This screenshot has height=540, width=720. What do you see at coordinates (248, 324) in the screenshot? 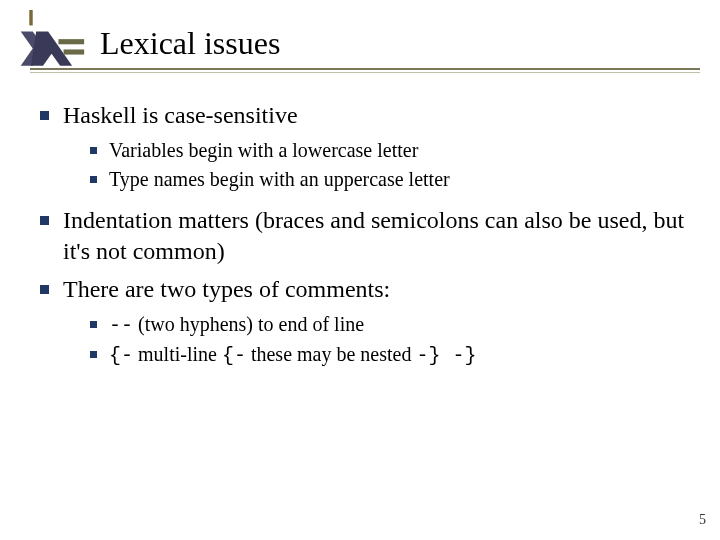
I see `text-fragment: (two hyphens) to end of line` at bounding box center [248, 324].